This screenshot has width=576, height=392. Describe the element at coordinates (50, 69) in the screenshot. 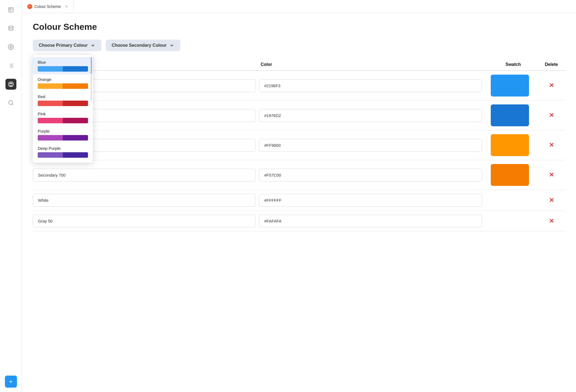

I see `blue-light` at that location.